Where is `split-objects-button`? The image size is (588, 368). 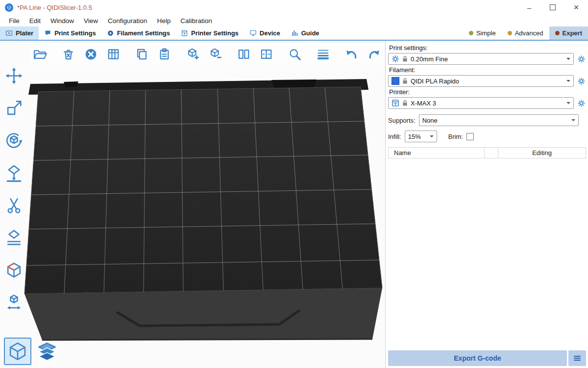 split-objects-button is located at coordinates (244, 54).